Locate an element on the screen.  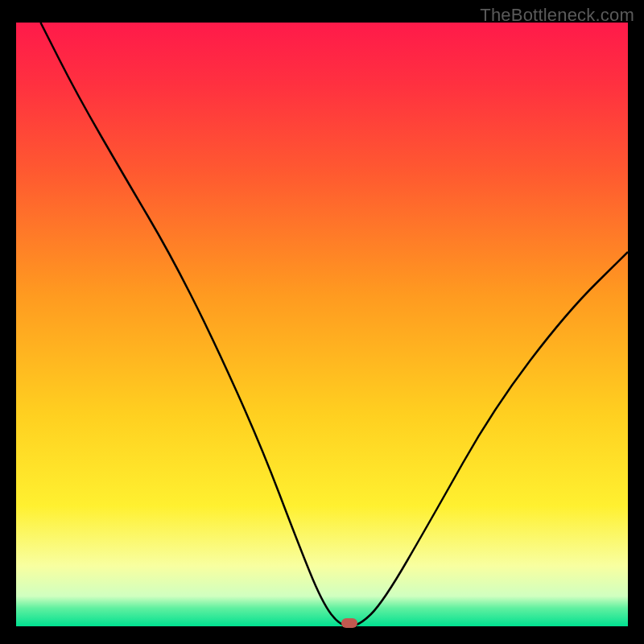
watermark-text: TheBottleneck.com is located at coordinates (557, 15).